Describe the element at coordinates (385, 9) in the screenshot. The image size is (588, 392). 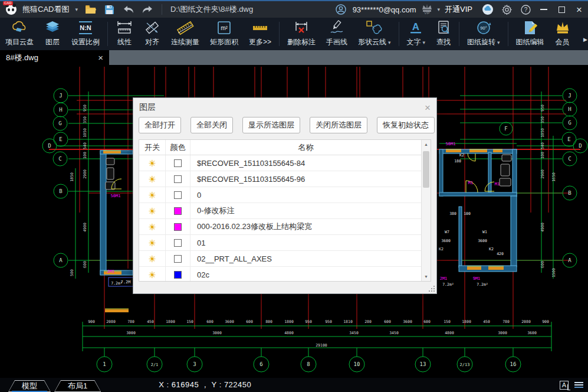
I see `account-email: 93******0@qq.com` at that location.